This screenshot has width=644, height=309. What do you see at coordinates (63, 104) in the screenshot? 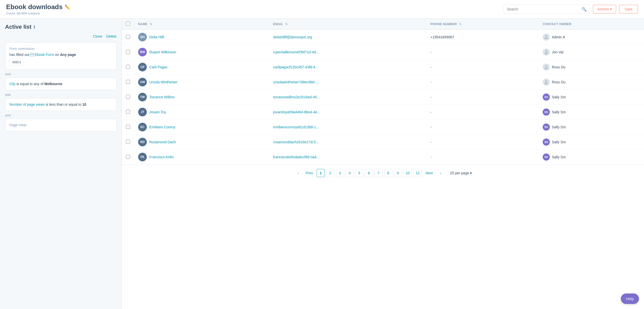
I see `filter3-pre: is less than or equal to` at bounding box center [63, 104].